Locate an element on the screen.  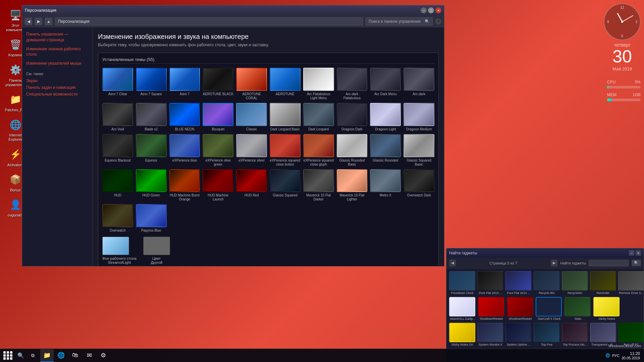
gadget-item-pureflat2013a: Pure Flat 2013 ... is located at coordinates (490, 283).